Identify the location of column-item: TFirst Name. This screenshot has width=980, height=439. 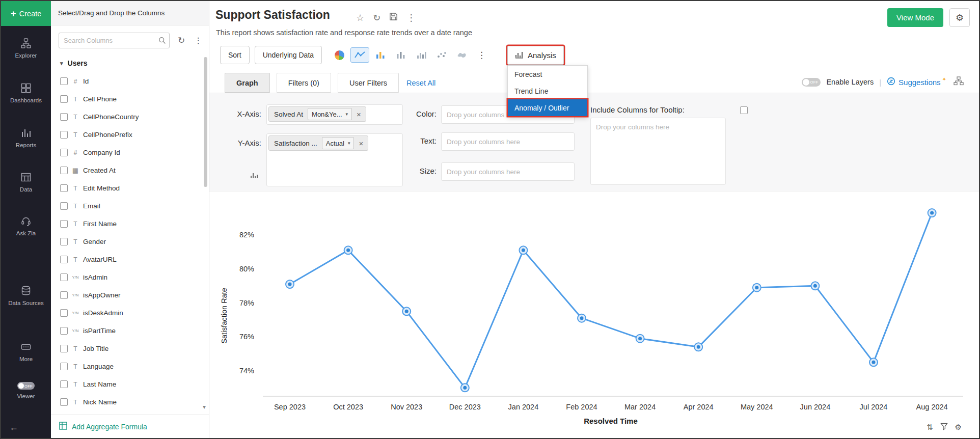
(127, 224).